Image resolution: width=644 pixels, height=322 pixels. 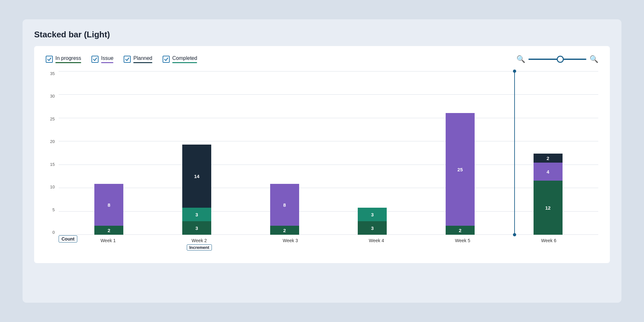 What do you see at coordinates (549, 241) in the screenshot?
I see `x-label-week6: Week 6` at bounding box center [549, 241].